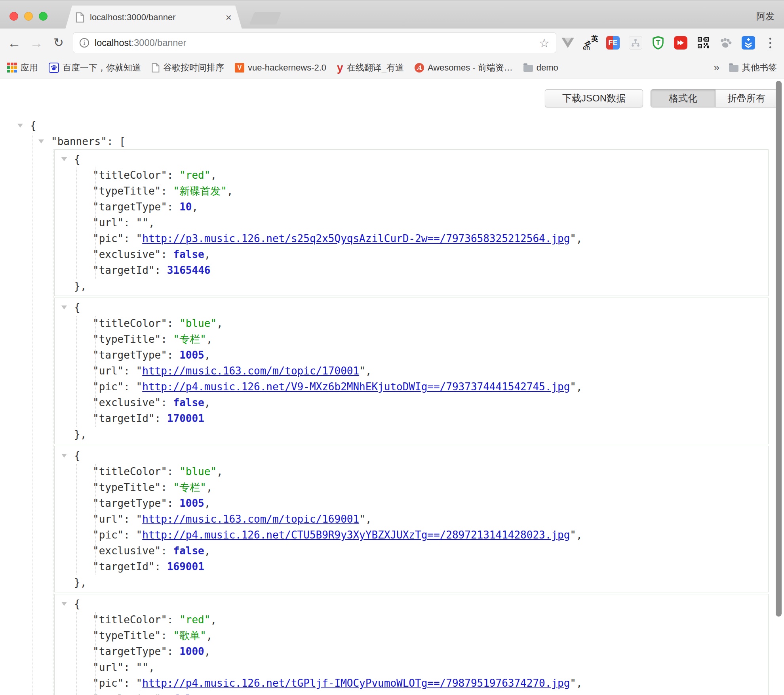 The width and height of the screenshot is (784, 695). I want to click on bookmark-label: vue-hackernews-2.0, so click(287, 68).